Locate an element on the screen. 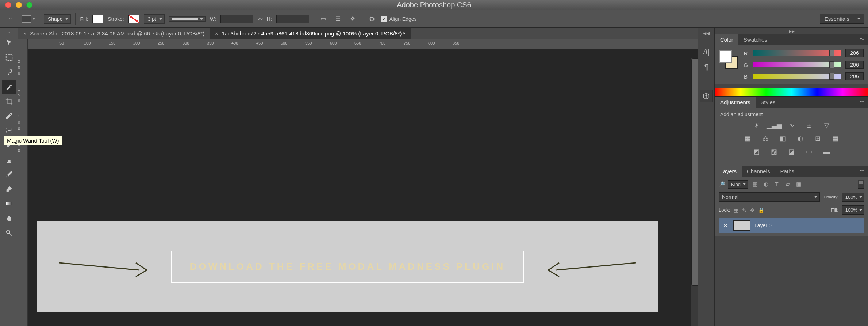  paragraph-panel-icon: ¶ is located at coordinates (706, 67).